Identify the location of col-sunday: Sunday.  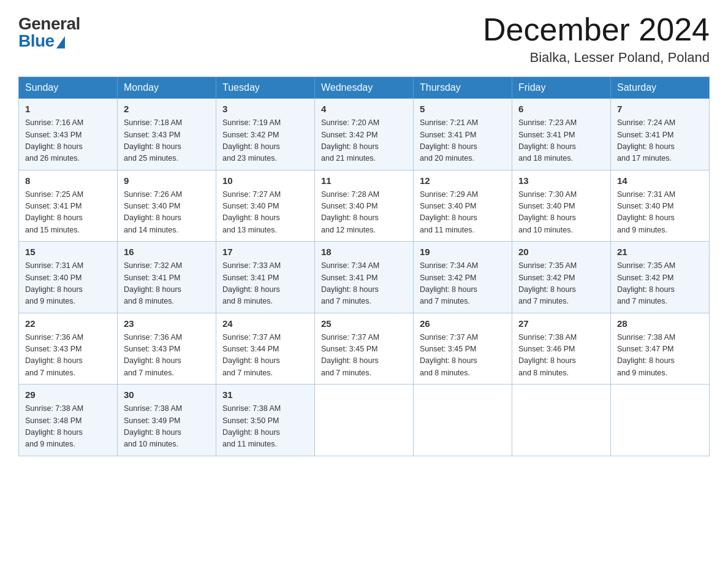
(69, 88).